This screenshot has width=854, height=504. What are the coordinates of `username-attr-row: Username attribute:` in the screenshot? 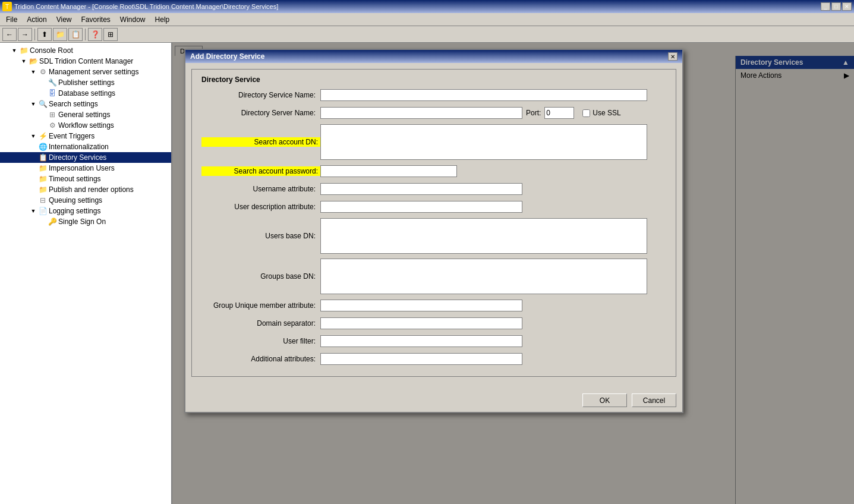 It's located at (434, 189).